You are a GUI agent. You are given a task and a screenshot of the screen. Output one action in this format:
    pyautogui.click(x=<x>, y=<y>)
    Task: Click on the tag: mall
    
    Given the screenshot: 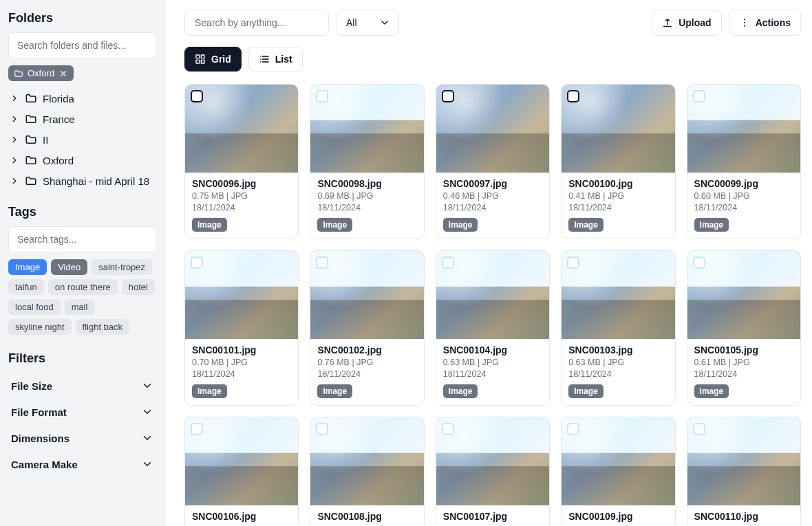 What is the action you would take?
    pyautogui.click(x=80, y=307)
    